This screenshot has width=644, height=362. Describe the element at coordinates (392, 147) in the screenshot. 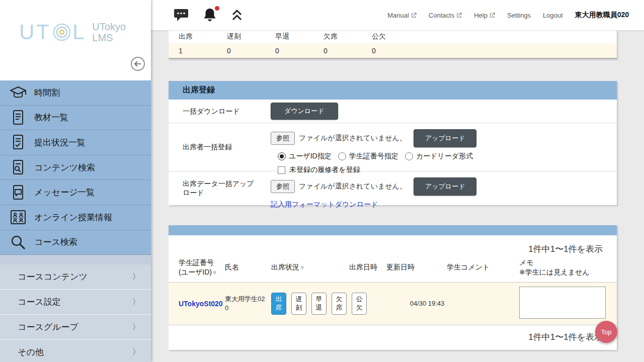

I see `attendee-bulk-register-row: 出席者一括登録 参照 ファイルが選択されていません。 アップロード ユーザID指…` at that location.